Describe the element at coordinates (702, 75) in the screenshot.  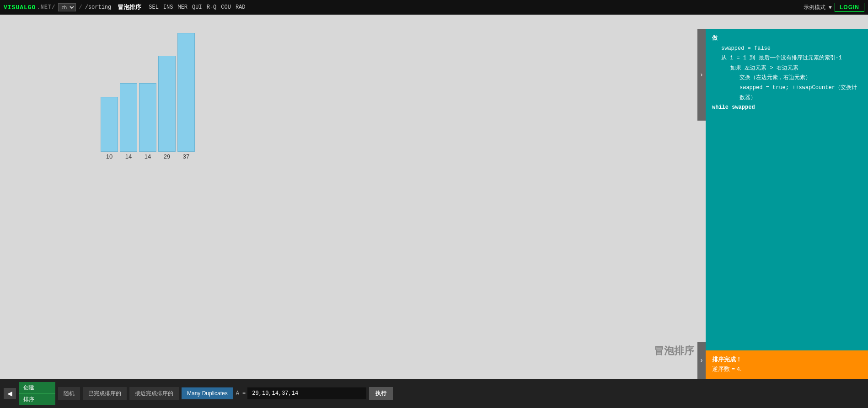
I see `collapse-panel-arrow-top: ›` at that location.